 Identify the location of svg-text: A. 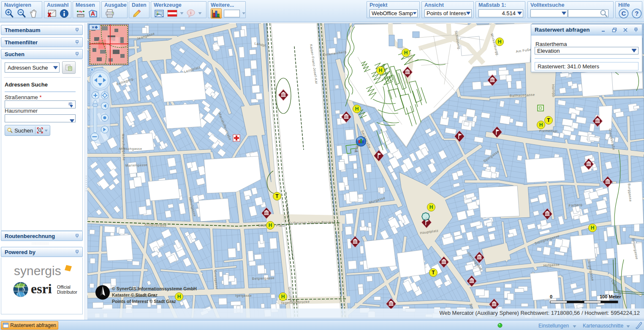
(93, 14).